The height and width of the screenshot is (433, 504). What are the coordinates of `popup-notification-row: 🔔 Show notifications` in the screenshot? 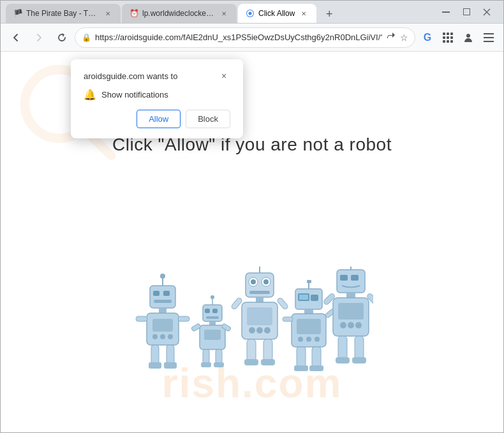 It's located at (157, 94).